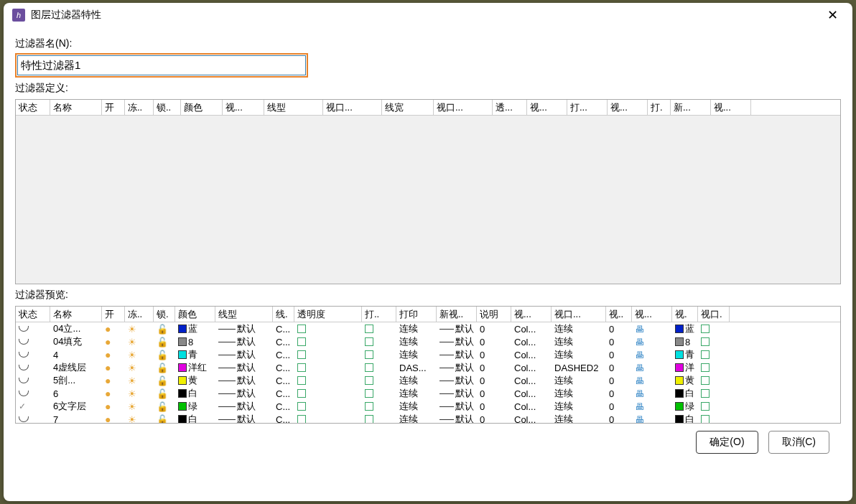 This screenshot has width=856, height=504. I want to click on name-cell: 7, so click(76, 419).